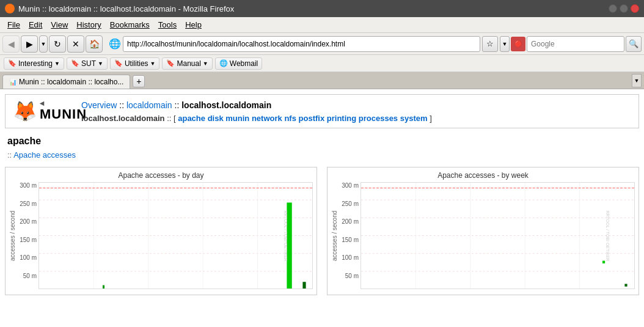  I want to click on bookmark-webmail-label: Webmail, so click(244, 64).